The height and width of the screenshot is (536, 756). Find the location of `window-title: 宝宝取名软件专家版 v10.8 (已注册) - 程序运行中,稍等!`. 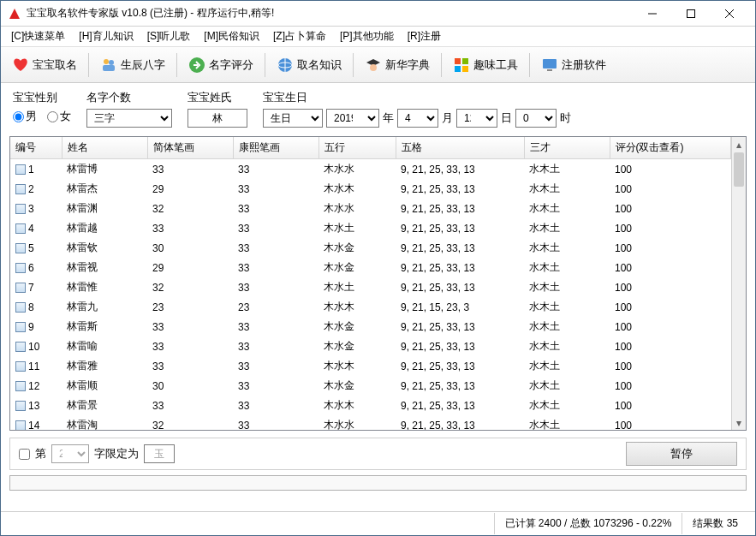

window-title: 宝宝取名软件专家版 v10.8 (已注册) - 程序运行中,稍等! is located at coordinates (151, 14).